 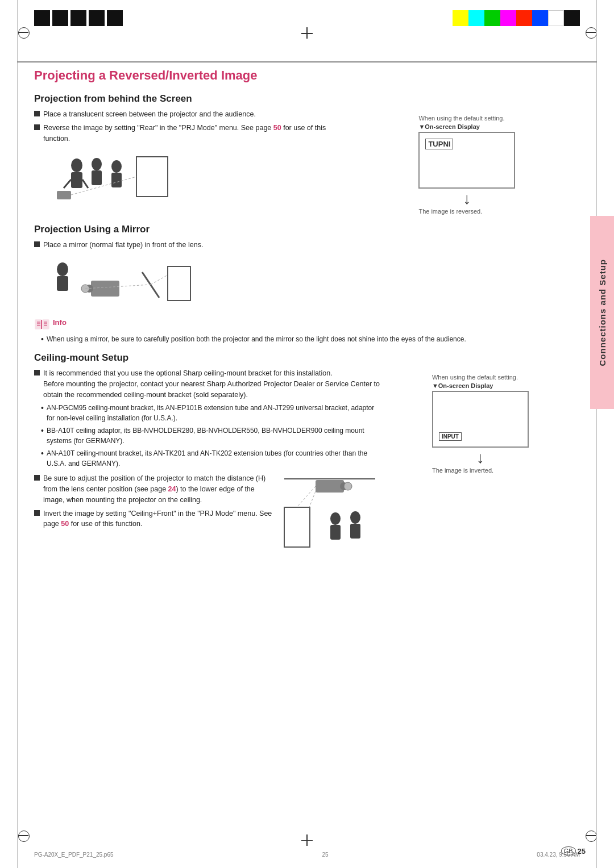 I want to click on section1-bullet2: Reverse the image by setting "Rear" in t…, so click(x=194, y=133).